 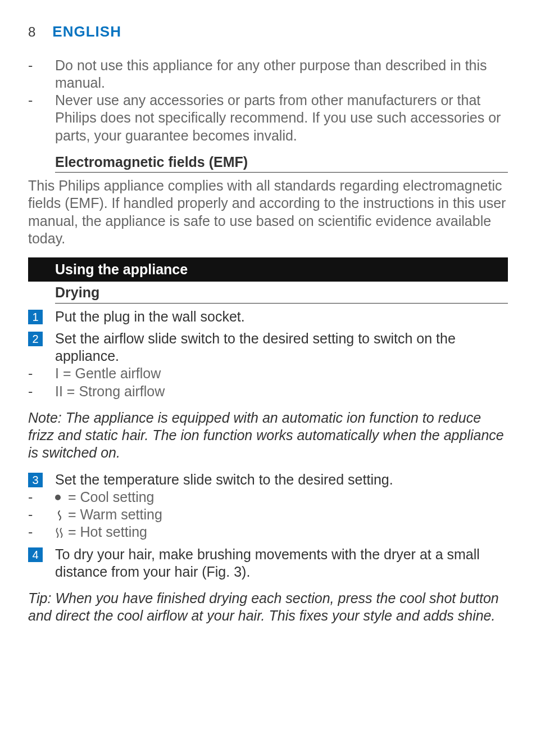 I want to click on step-text: To dry your hair, make brushing movement…, so click(x=281, y=563).